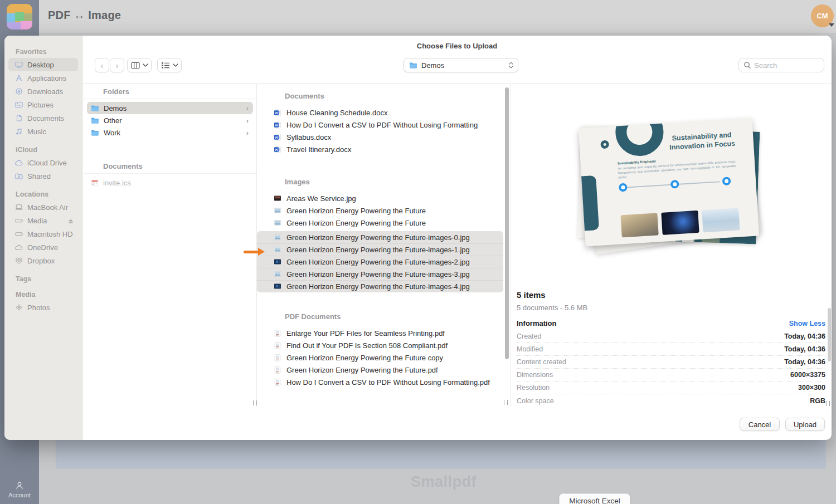 Image resolution: width=836 pixels, height=504 pixels. Describe the element at coordinates (43, 78) in the screenshot. I see `sidebar-item-applications: Applications` at that location.